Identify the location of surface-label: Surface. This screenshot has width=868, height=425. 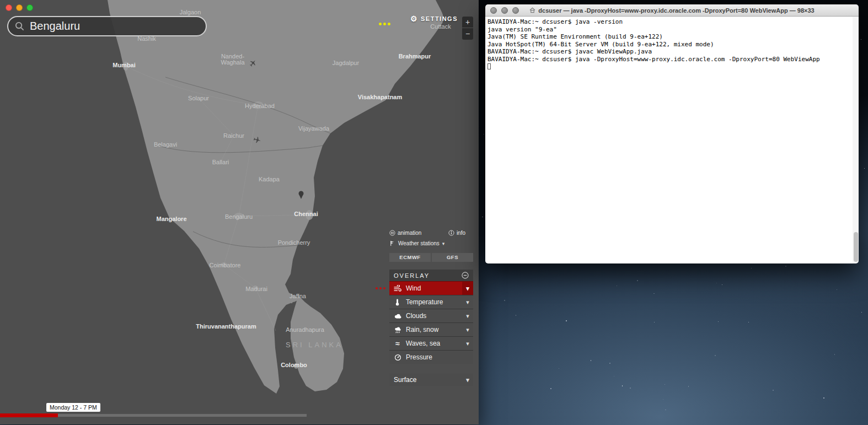
(405, 380).